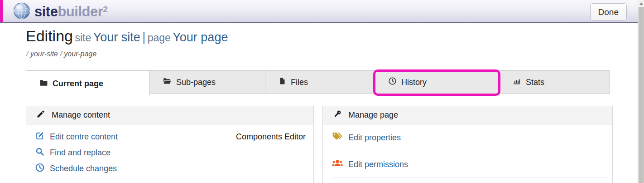  Describe the element at coordinates (83, 38) in the screenshot. I see `site-label: site` at that location.